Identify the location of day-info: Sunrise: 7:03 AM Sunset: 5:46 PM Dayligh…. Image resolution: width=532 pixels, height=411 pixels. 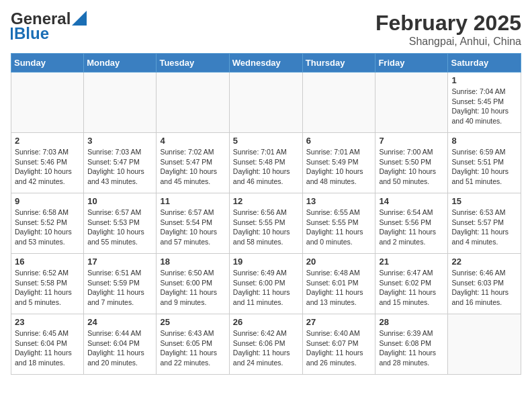
(47, 167).